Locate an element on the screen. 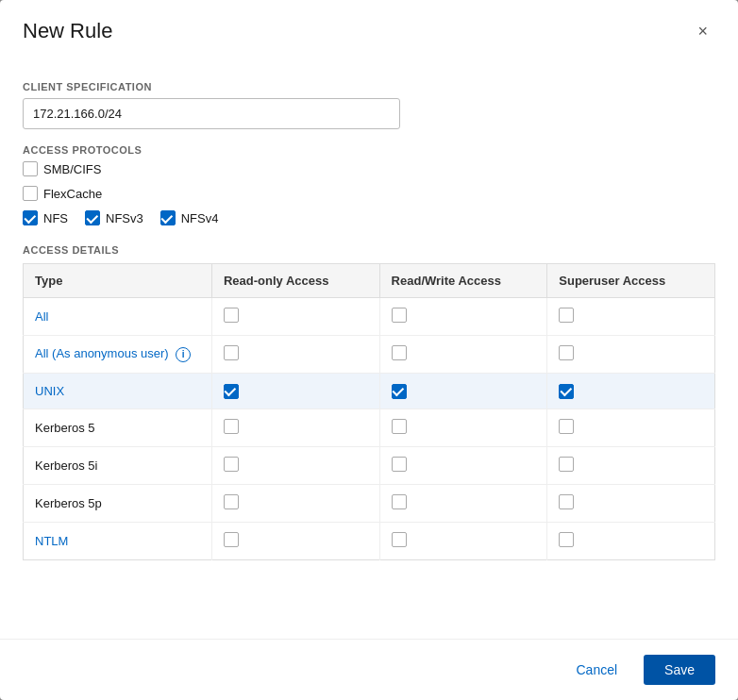 The width and height of the screenshot is (738, 700). ntlm-superuser-checkbox is located at coordinates (566, 540).